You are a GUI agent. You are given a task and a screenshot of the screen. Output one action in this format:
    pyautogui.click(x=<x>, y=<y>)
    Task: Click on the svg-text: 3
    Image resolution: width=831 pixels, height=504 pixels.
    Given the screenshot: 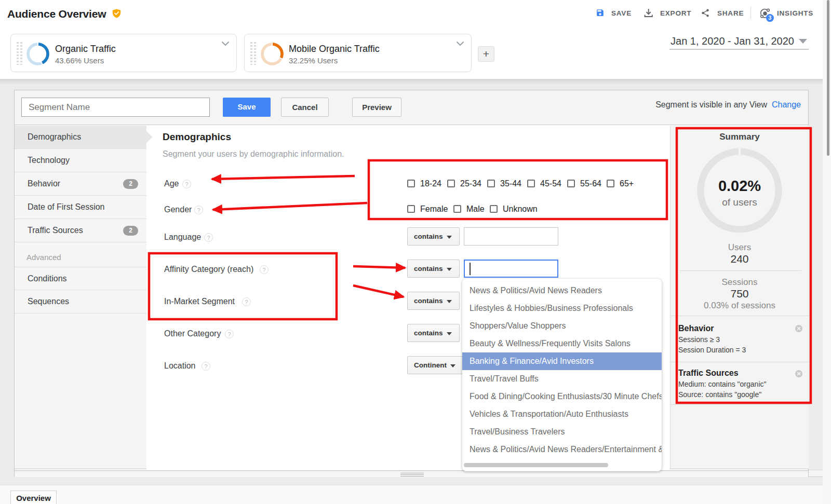 What is the action you would take?
    pyautogui.click(x=770, y=18)
    